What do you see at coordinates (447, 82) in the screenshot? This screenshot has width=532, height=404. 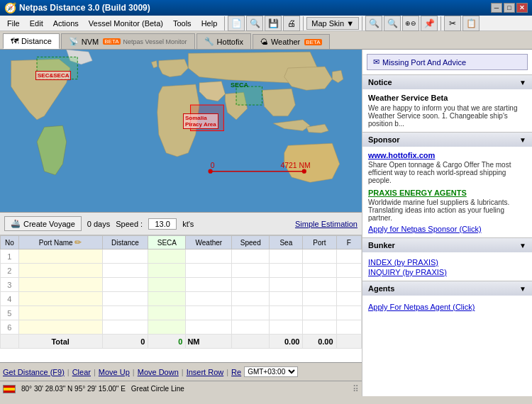 I see `notice-header: Notice ▼` at bounding box center [447, 82].